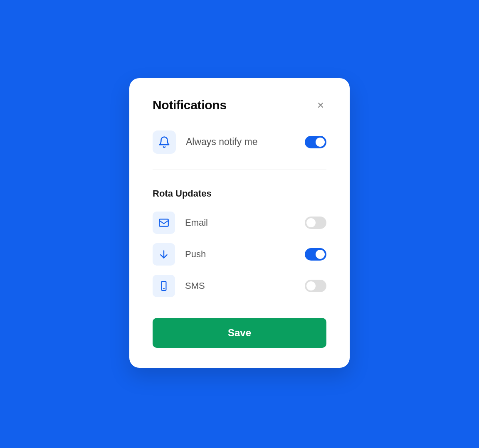  I want to click on always-notify-label: Always notify me, so click(222, 142).